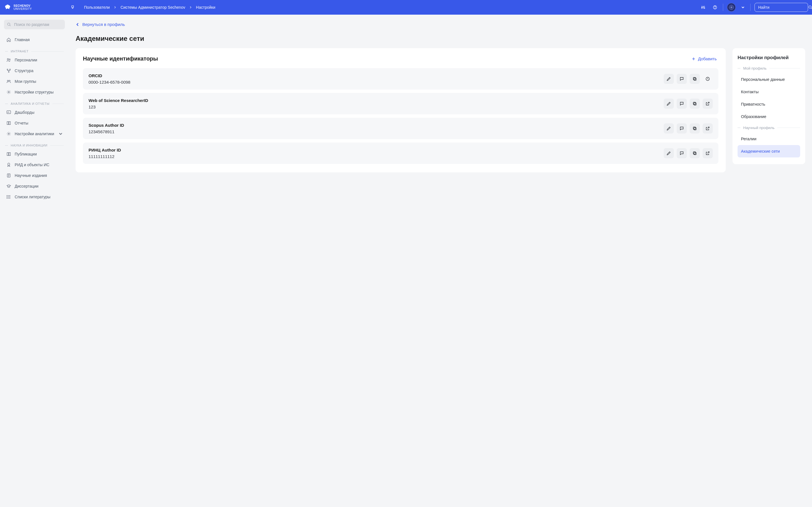  Describe the element at coordinates (39, 25) in the screenshot. I see `sidebar-search-input` at that location.